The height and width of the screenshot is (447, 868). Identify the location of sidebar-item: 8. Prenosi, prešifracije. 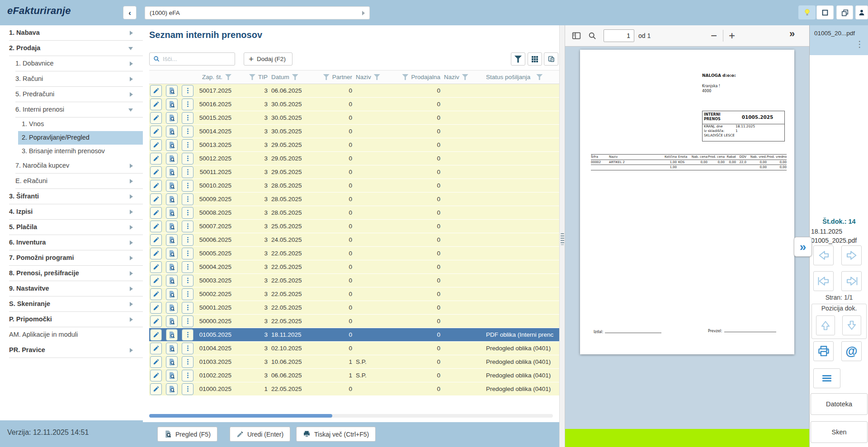
(71, 273).